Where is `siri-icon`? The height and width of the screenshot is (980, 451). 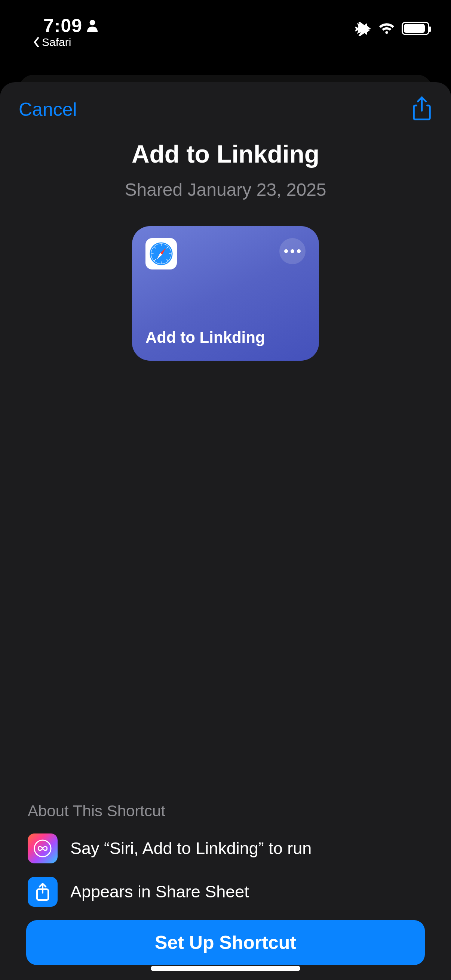 siri-icon is located at coordinates (43, 848).